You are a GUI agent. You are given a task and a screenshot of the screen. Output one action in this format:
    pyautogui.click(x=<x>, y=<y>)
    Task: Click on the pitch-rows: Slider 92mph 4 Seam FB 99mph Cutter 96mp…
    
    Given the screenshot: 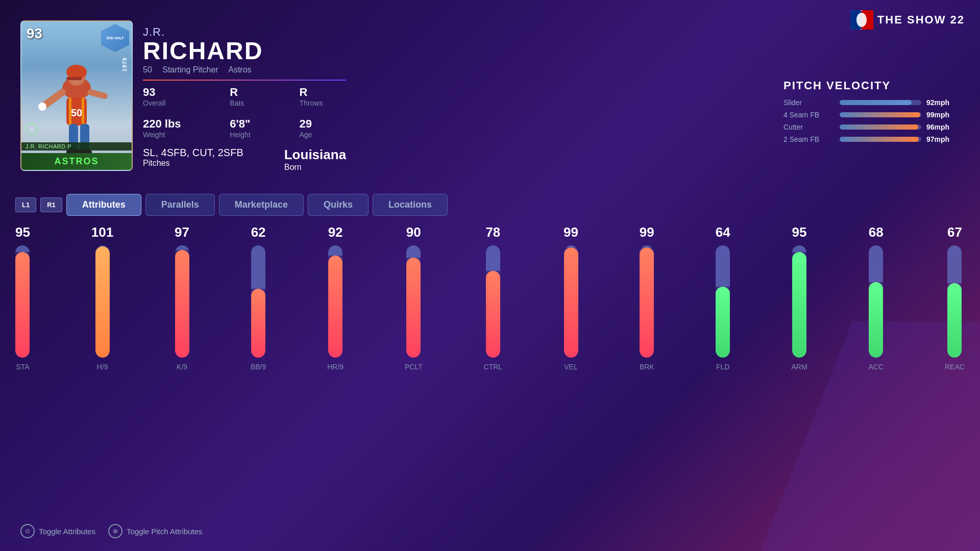 What is the action you would take?
    pyautogui.click(x=867, y=121)
    